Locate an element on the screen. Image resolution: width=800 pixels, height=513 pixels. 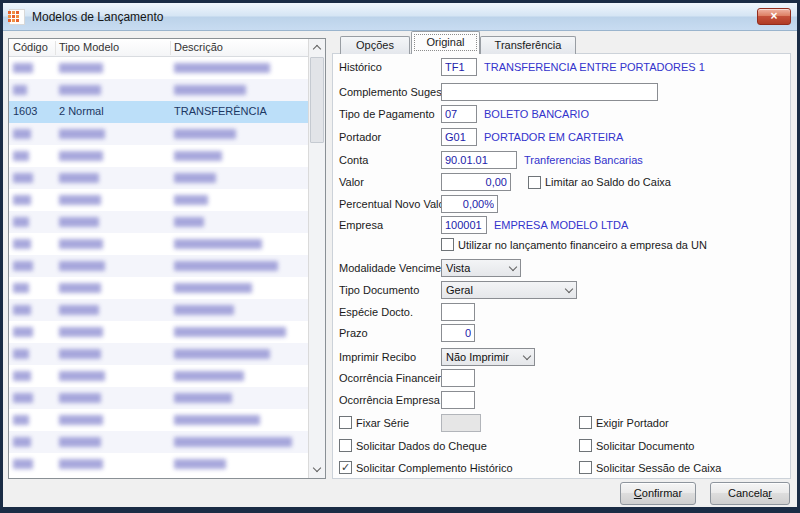
limitar-saldo-checkbox-group: Limitar ao Saldo do Caixa is located at coordinates (600, 182).